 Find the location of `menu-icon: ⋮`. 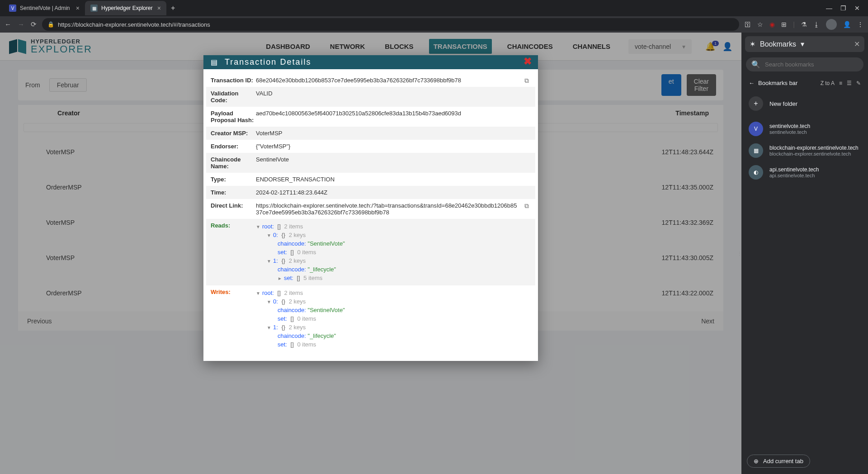

menu-icon: ⋮ is located at coordinates (860, 24).